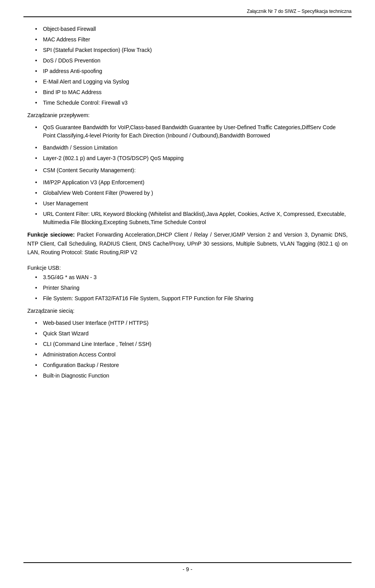 The height and width of the screenshot is (588, 375). I want to click on zarzadzanie-przeplywem-label: Zarządzanie przepływem:, so click(59, 115).